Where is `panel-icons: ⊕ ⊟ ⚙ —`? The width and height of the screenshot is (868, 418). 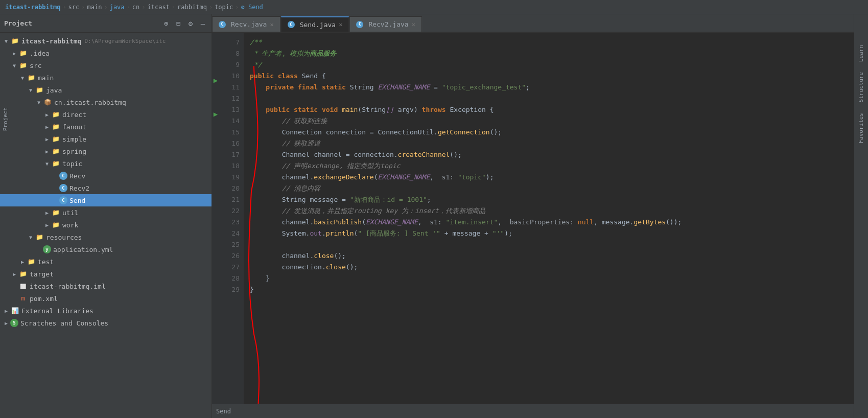
panel-icons: ⊕ ⊟ ⚙ — is located at coordinates (184, 24).